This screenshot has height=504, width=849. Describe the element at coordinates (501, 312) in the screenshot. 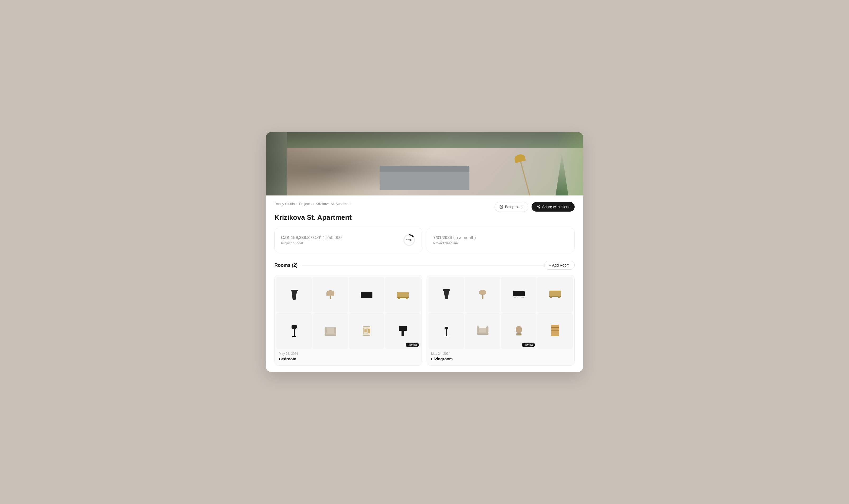

I see `livingroom-items-grid: Review` at that location.